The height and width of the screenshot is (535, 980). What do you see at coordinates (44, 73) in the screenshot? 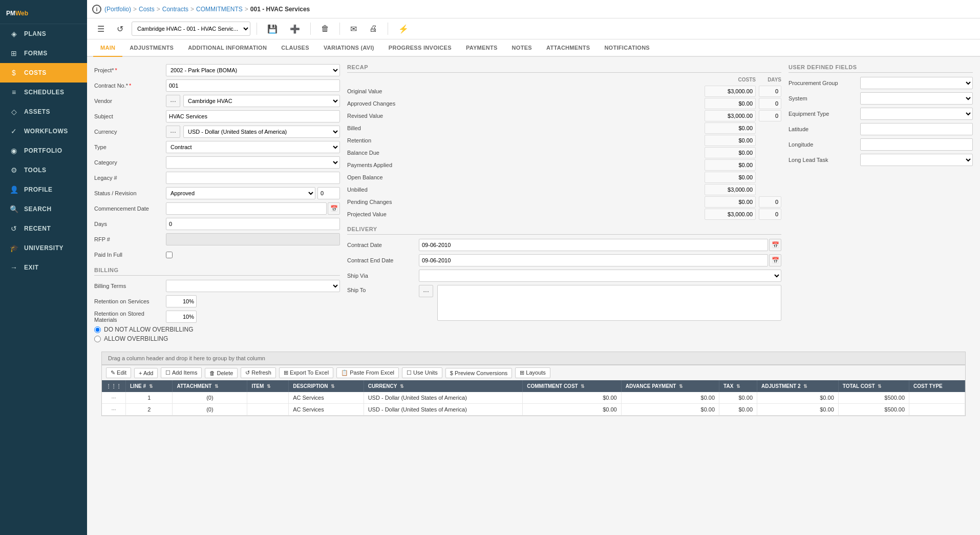
I see `sidebar-item-costs: $ COSTS` at bounding box center [44, 73].